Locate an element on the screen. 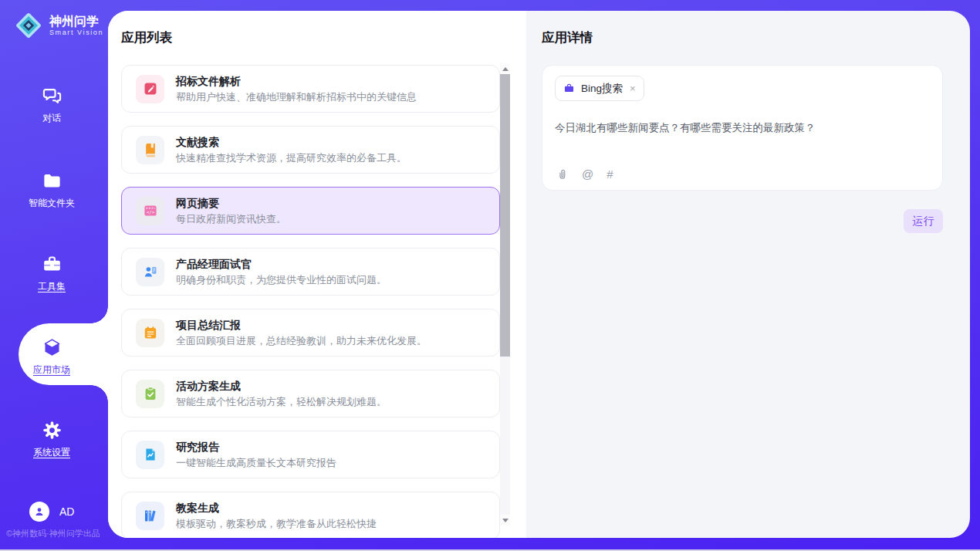 Image resolution: width=980 pixels, height=551 pixels. app-name: 网页摘要 is located at coordinates (231, 203).